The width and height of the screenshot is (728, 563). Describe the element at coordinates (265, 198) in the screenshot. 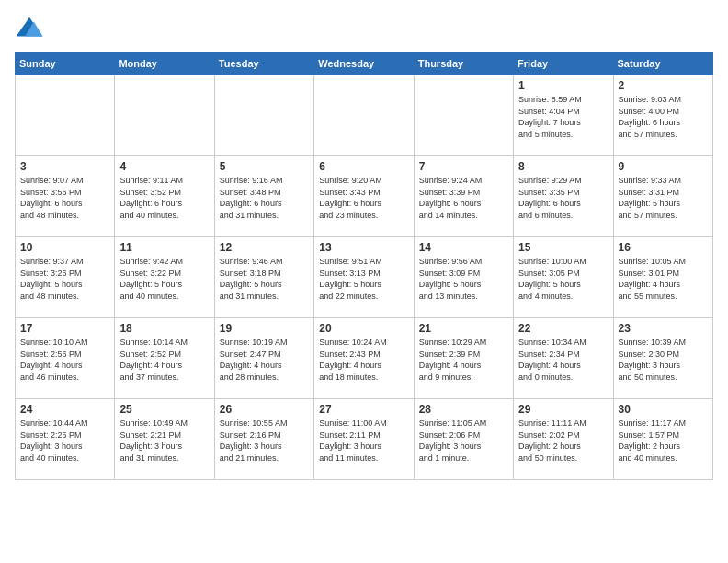

I see `day-info: Sunrise: 9:16 AM Sunset: 3:48 PM Dayligh…` at that location.